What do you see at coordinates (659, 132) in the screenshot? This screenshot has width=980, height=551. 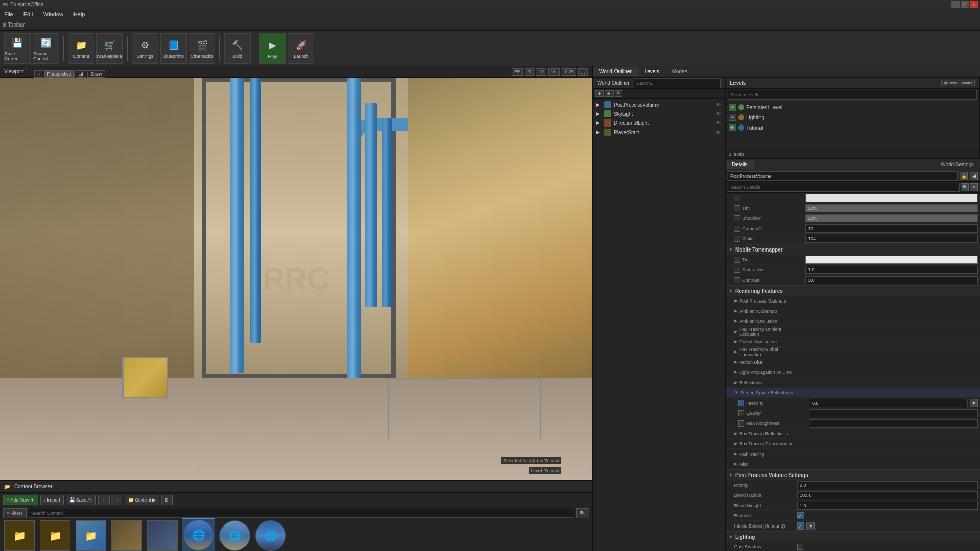 I see `wo-item: ▶ PlayerStart 👁` at bounding box center [659, 132].